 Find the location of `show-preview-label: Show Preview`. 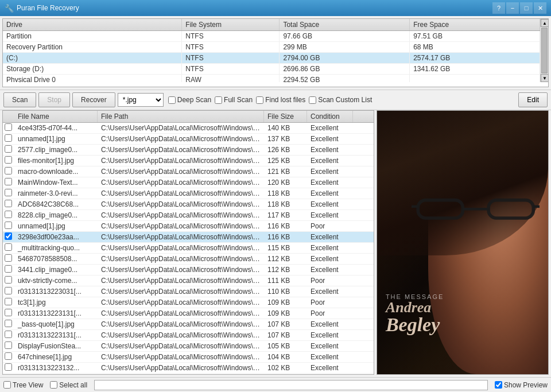

show-preview-label: Show Preview is located at coordinates (521, 385).